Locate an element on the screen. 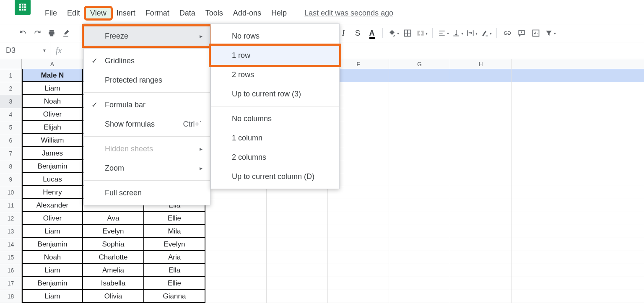 This screenshot has height=306, width=644. rotate-button: ▾ is located at coordinates (486, 33).